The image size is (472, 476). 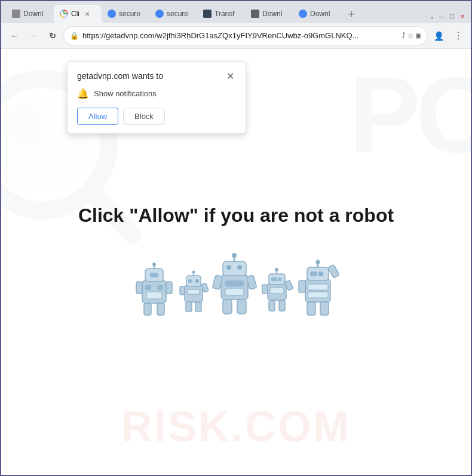 What do you see at coordinates (144, 116) in the screenshot?
I see `block-button: Block` at bounding box center [144, 116].